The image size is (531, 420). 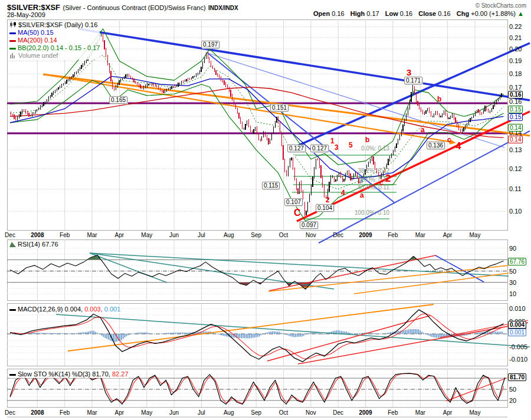 What do you see at coordinates (54, 33) in the screenshot?
I see `legend-ma50-row: MA(50) 0.15` at bounding box center [54, 33].